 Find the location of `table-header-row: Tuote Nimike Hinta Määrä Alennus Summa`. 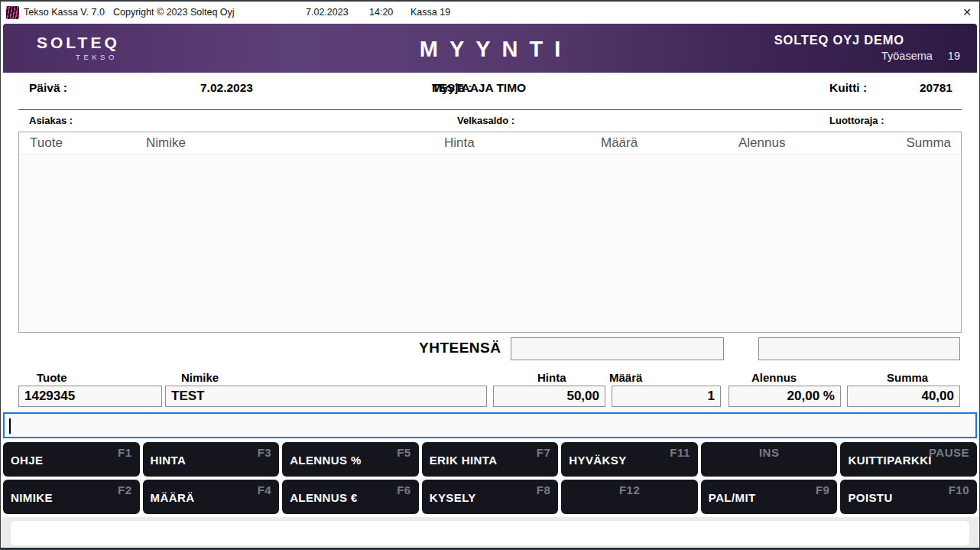

table-header-row: Tuote Nimike Hinta Määrä Alennus Summa is located at coordinates (490, 144).